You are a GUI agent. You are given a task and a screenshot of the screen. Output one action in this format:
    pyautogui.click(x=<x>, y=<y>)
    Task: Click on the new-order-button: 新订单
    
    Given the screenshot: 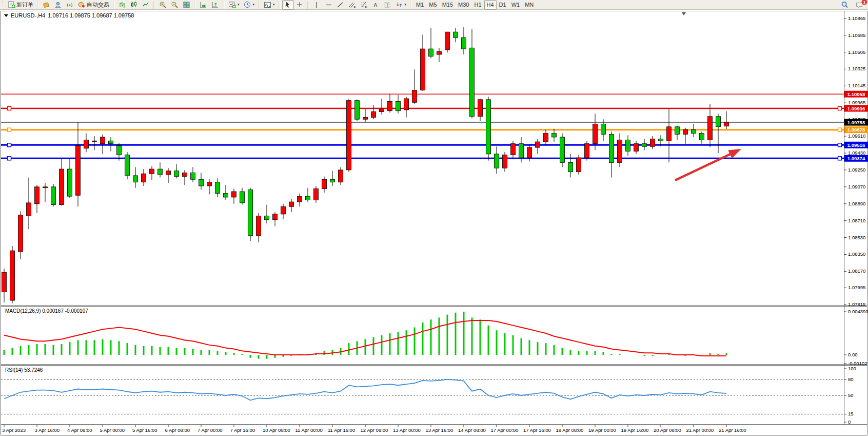 What is the action you would take?
    pyautogui.click(x=21, y=5)
    